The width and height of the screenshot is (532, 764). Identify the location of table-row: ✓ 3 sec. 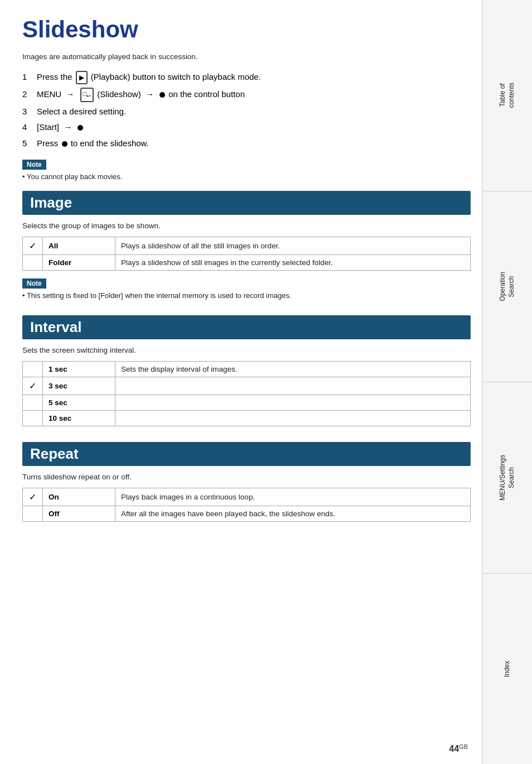
(246, 386).